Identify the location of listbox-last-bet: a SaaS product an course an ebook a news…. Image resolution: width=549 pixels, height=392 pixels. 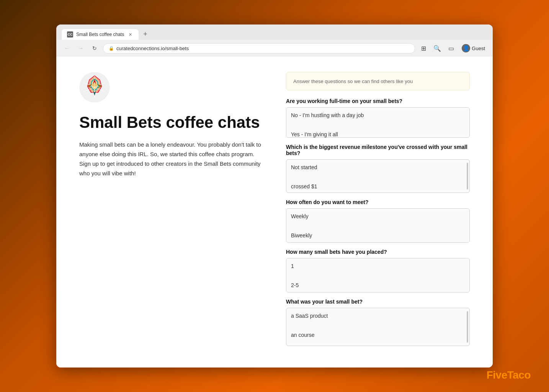
(378, 327).